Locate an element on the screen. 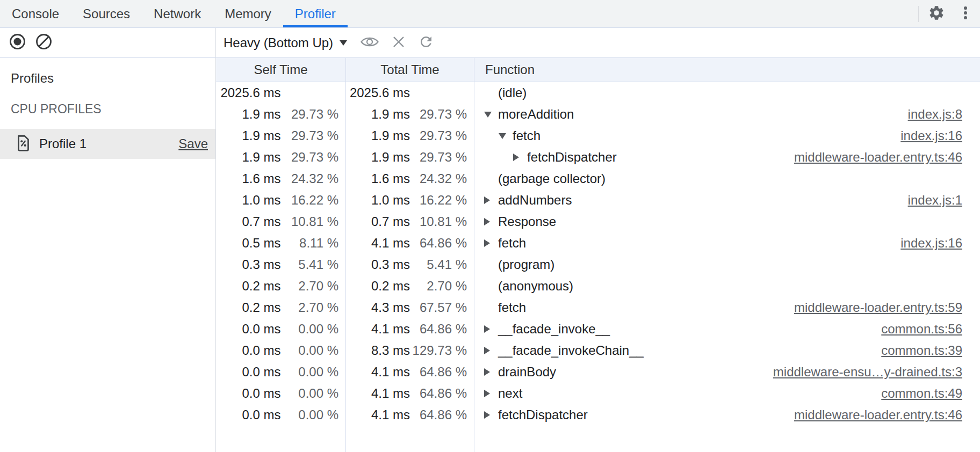 The height and width of the screenshot is (452, 980). block-icon is located at coordinates (44, 43).